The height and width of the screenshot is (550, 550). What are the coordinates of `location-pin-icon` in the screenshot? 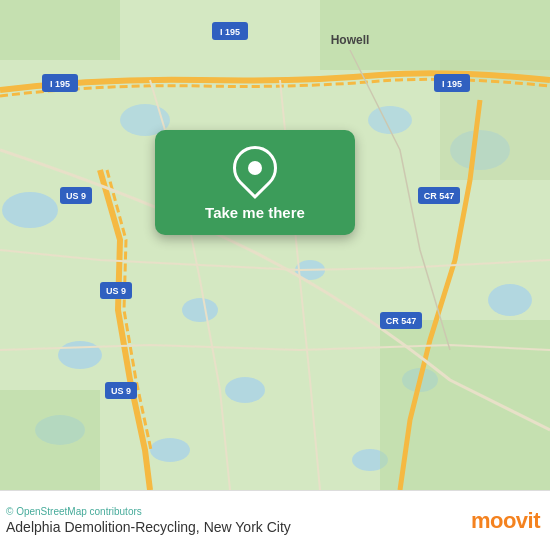 It's located at (255, 168).